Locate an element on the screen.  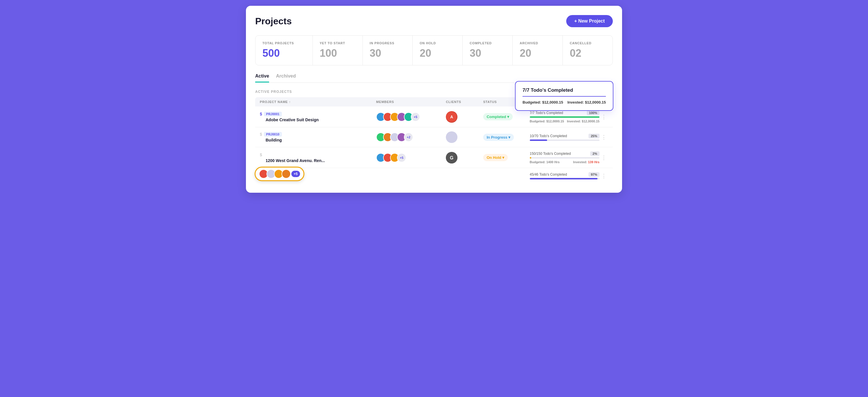
stat-progress-label: IN PROGRESS is located at coordinates (388, 43).